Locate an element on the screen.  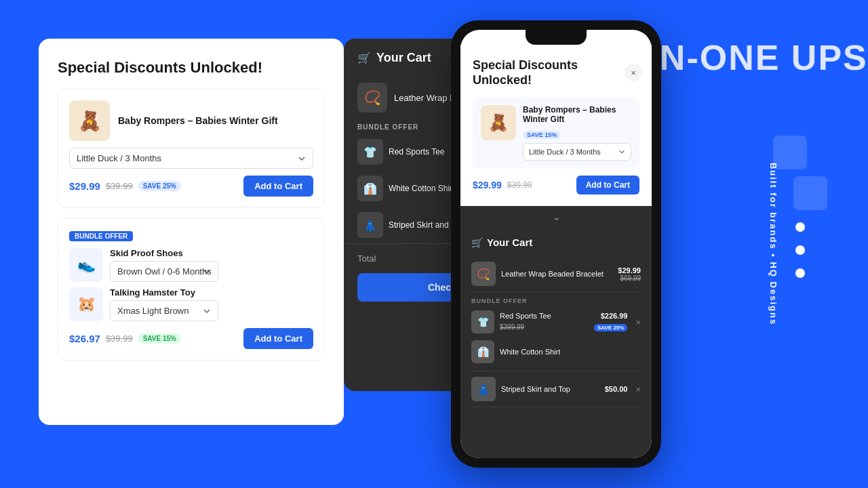
desktop-price-new-1: $29.99 is located at coordinates (85, 186).